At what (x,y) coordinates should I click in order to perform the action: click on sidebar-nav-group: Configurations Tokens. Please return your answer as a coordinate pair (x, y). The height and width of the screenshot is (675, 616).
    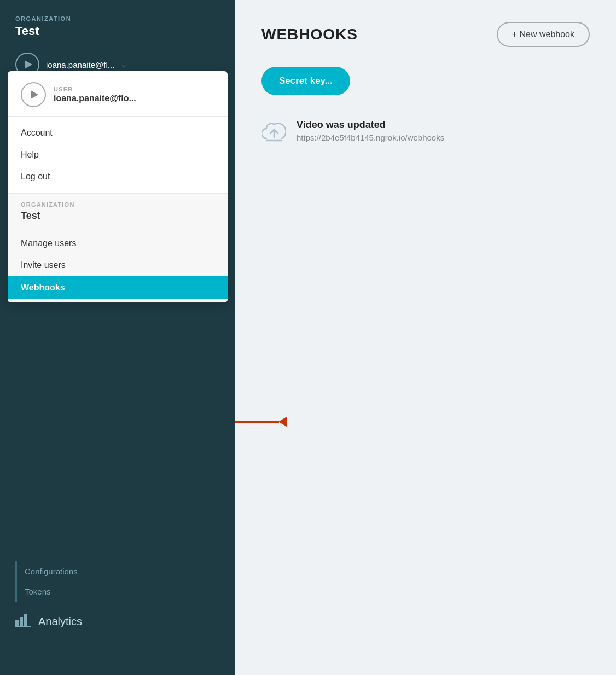
    Looking at the image, I should click on (125, 581).